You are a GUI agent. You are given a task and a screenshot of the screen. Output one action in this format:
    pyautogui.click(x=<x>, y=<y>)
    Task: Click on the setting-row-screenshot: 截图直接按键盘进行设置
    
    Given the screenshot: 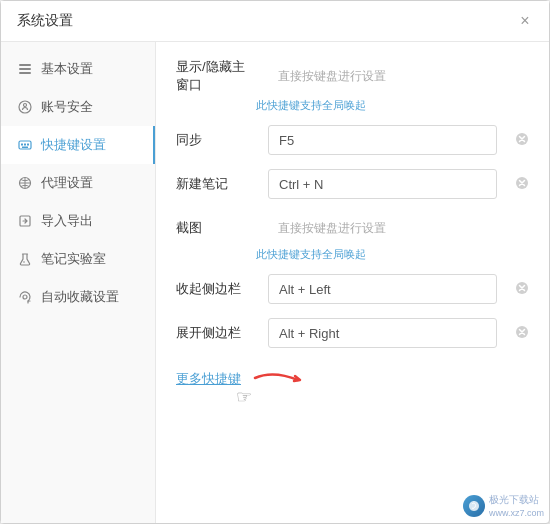 What is the action you would take?
    pyautogui.click(x=352, y=228)
    